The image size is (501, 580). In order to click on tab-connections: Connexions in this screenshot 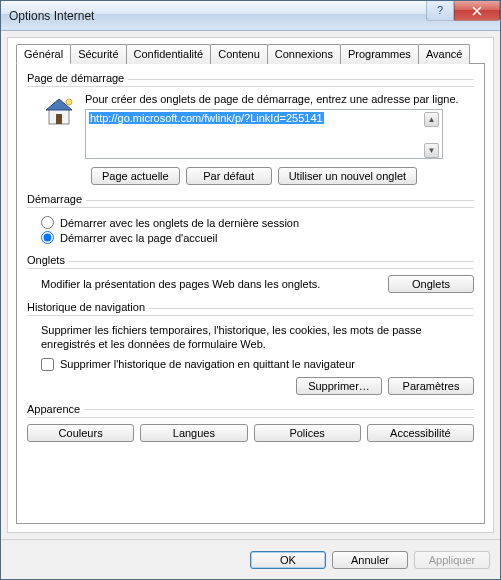, I will do `click(304, 54)`.